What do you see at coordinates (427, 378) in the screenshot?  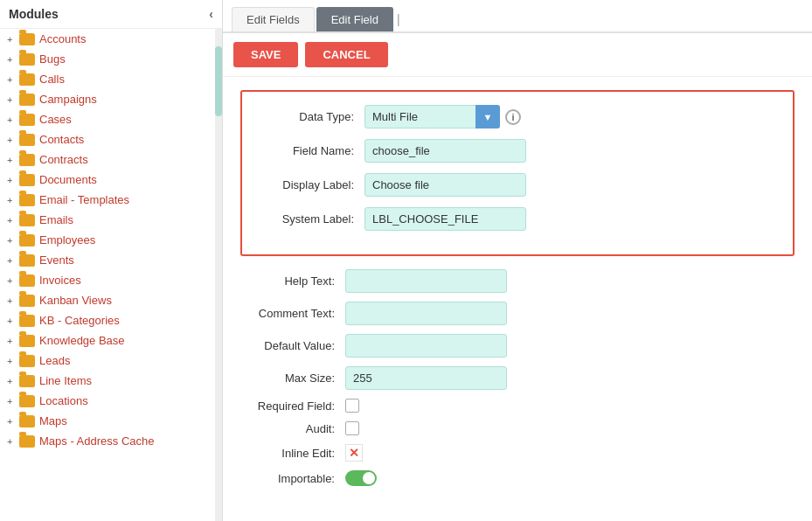 I see `max-size-input` at bounding box center [427, 378].